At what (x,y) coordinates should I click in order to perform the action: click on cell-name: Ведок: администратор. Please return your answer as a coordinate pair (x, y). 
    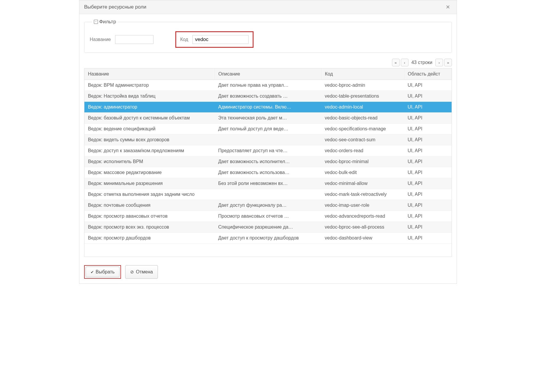
    Looking at the image, I should click on (149, 107).